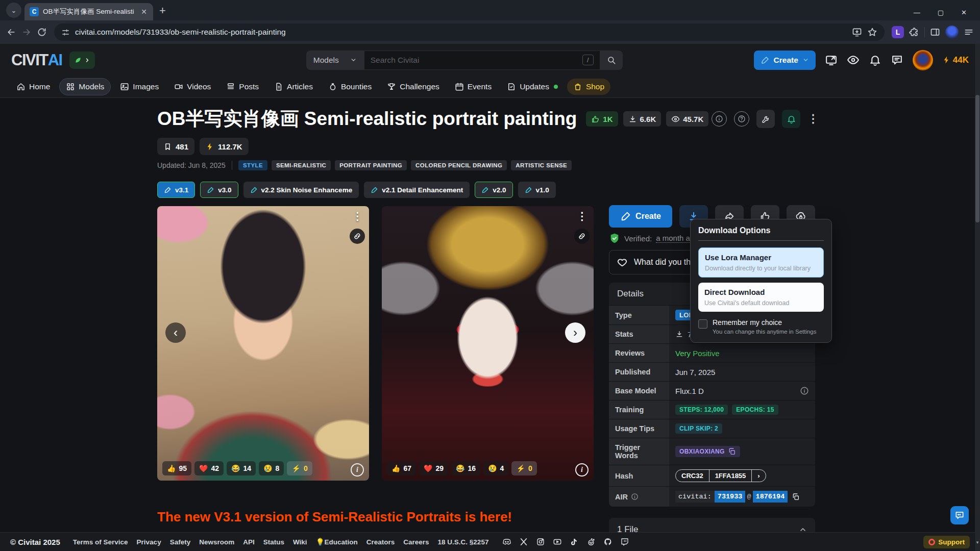 This screenshot has width=980, height=551. Describe the element at coordinates (532, 87) in the screenshot. I see `nav-item-updates: Updates` at that location.